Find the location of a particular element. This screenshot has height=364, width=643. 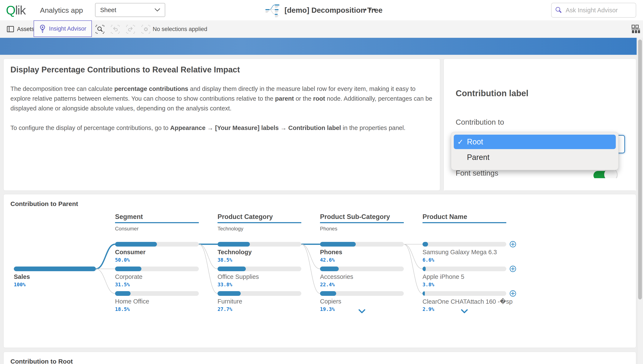

tree-node-home-office: Home Office18.5% is located at coordinates (157, 303).